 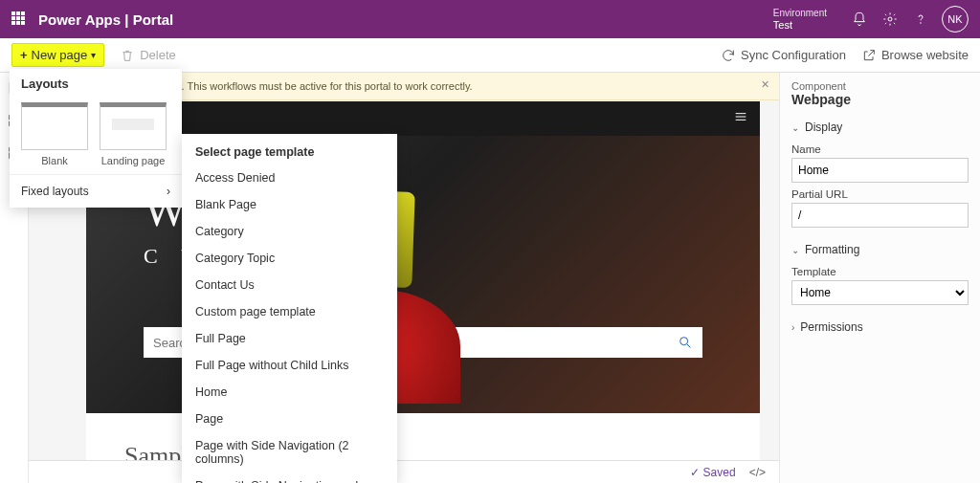 What do you see at coordinates (833, 250) in the screenshot?
I see `formatting-header-label: Formatting` at bounding box center [833, 250].